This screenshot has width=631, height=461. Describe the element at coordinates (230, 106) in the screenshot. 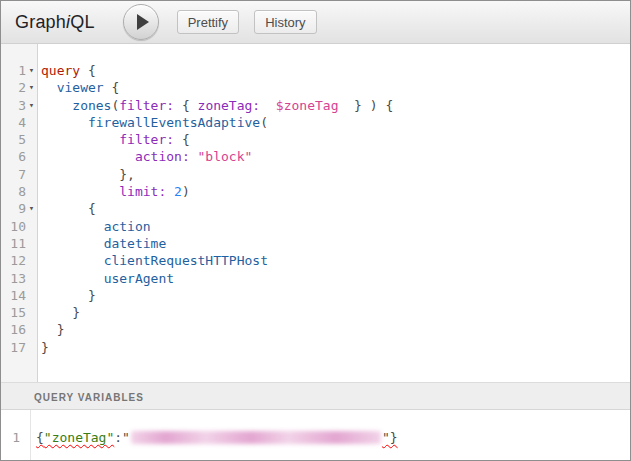

I see `token: zoneTag:` at that location.